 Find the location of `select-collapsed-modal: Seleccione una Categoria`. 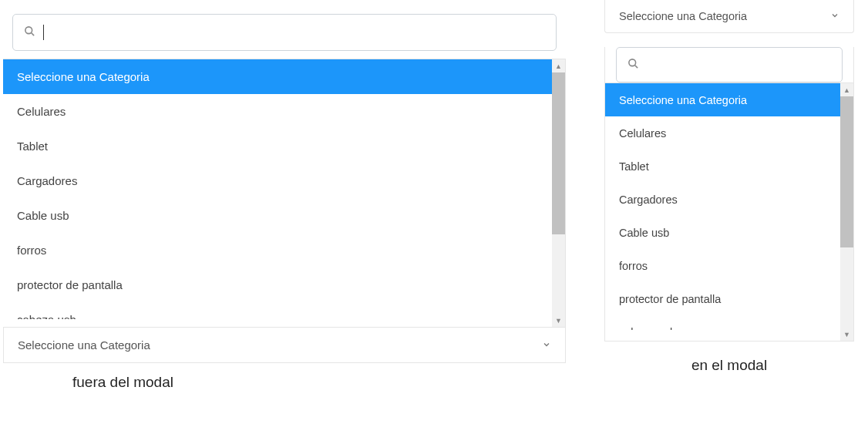

select-collapsed-modal: Seleccione una Categoria is located at coordinates (729, 17).